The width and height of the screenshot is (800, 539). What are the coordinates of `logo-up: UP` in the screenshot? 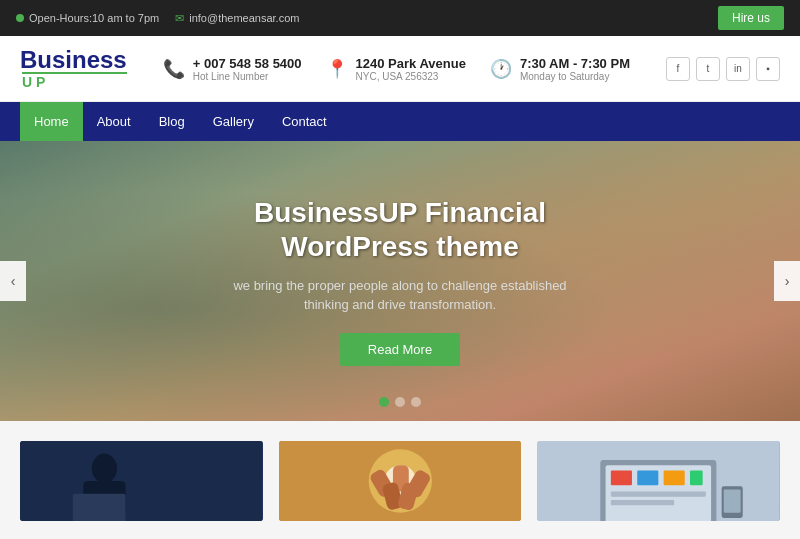 It's located at (74, 80).